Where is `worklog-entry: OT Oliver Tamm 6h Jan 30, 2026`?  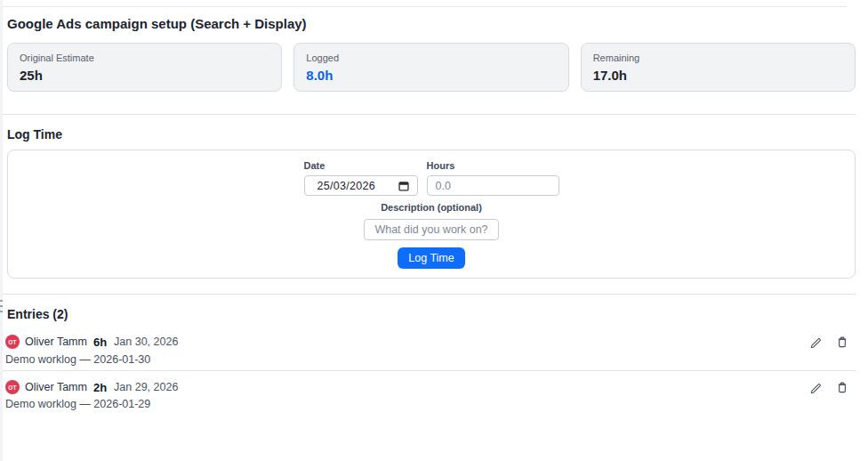
worklog-entry: OT Oliver Tamm 6h Jan 30, 2026 is located at coordinates (430, 351).